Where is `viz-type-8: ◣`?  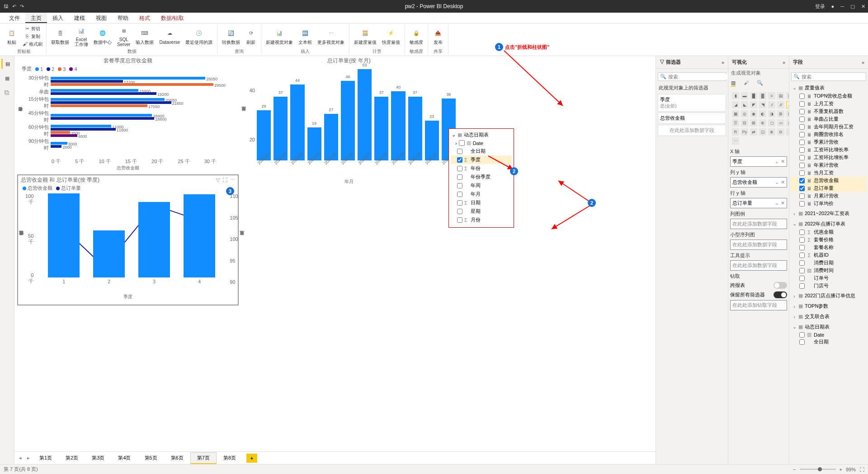 viz-type-8: ◣ is located at coordinates (745, 105).